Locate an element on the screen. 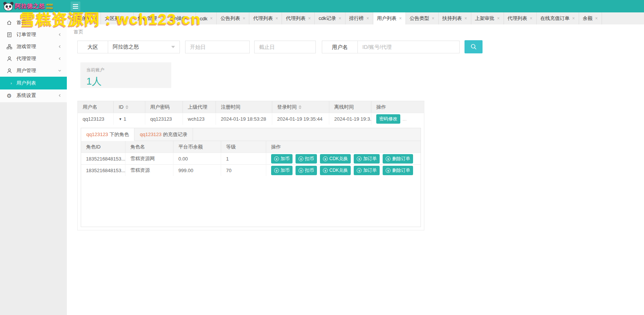 The width and height of the screenshot is (644, 315). tab-gm-ops: gm操作× is located at coordinates (181, 18).